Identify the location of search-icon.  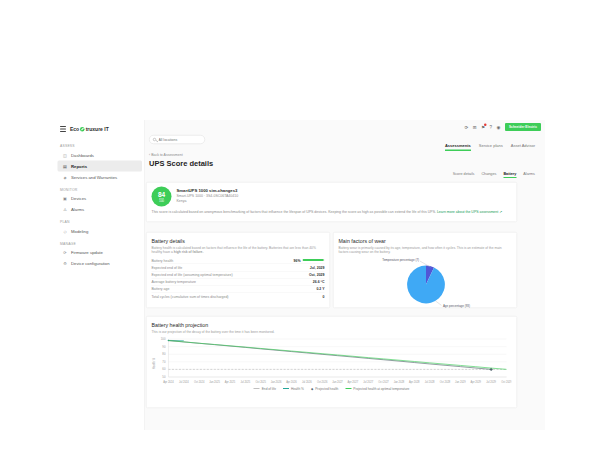
(154, 140).